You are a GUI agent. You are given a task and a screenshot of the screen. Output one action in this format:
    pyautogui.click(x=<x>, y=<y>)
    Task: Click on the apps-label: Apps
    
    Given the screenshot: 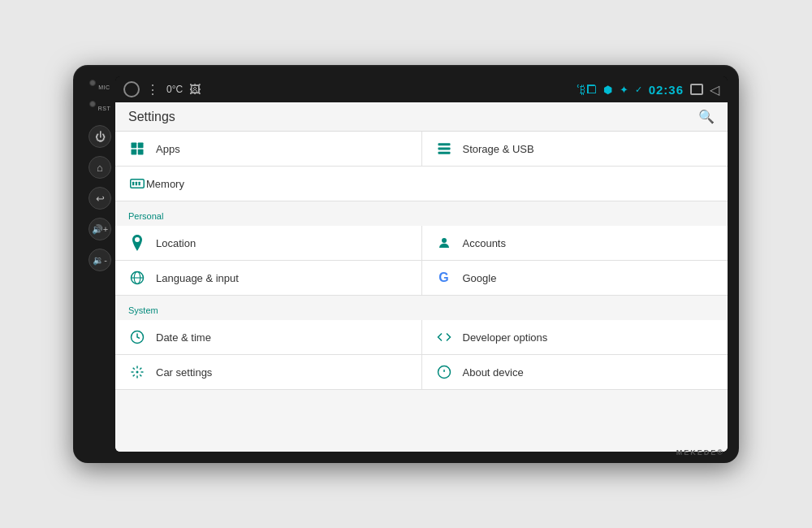 What is the action you would take?
    pyautogui.click(x=168, y=149)
    